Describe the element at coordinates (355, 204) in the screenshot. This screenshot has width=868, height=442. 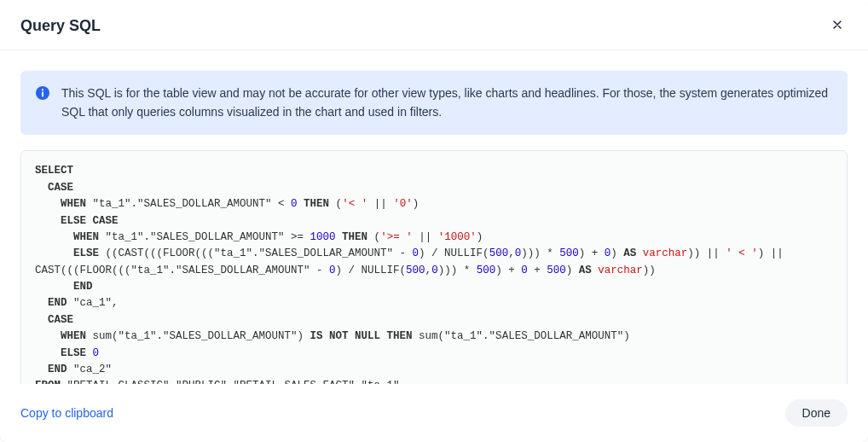
I see `sql-string: '< '` at that location.